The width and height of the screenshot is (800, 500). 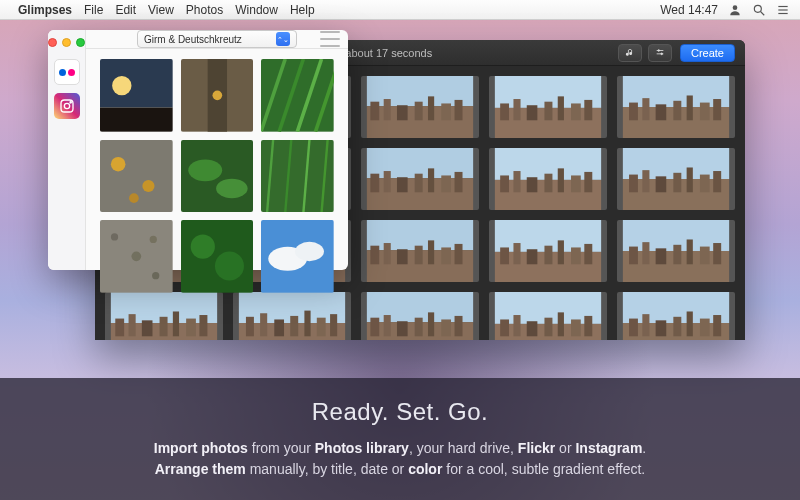 I want to click on menu-help: Help, so click(x=302, y=10).